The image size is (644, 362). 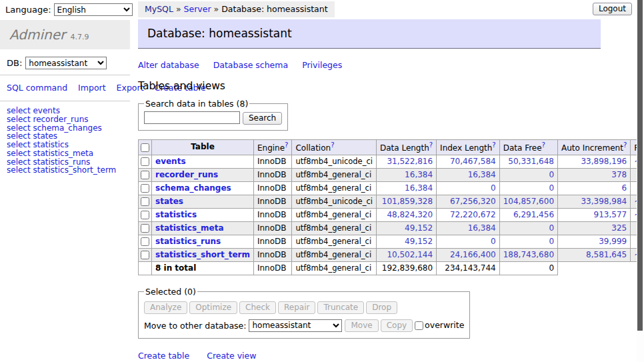 What do you see at coordinates (231, 356) in the screenshot?
I see `create-view-link: Create view` at bounding box center [231, 356].